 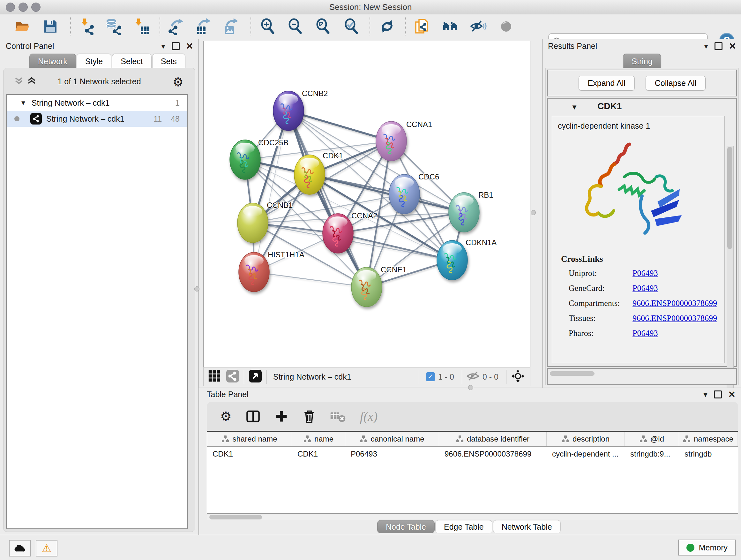 I want to click on table-cell: 9606.ENSP00000378699, so click(x=493, y=454).